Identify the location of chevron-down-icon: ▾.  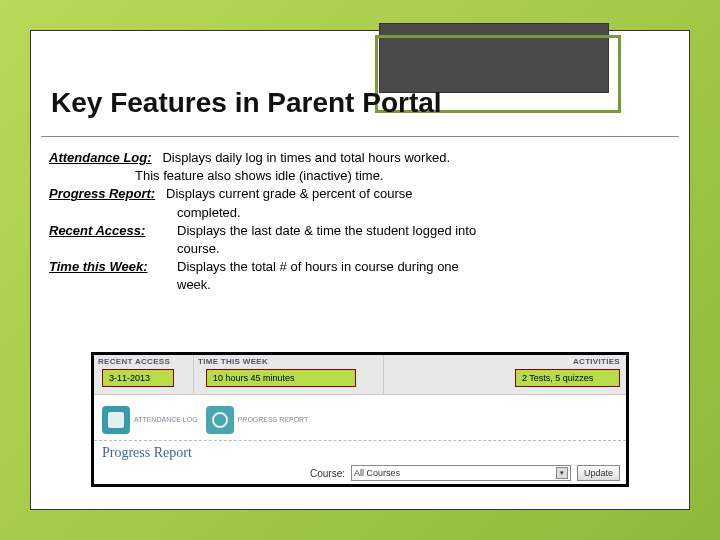
(562, 473).